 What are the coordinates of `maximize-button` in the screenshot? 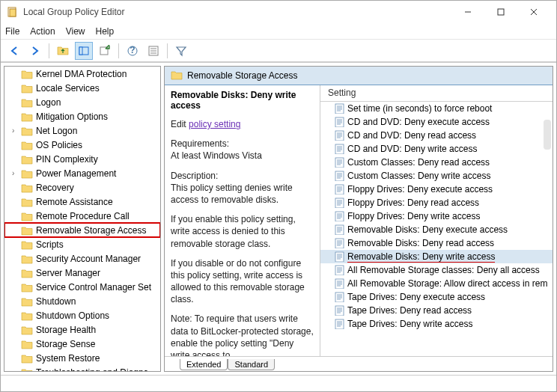 It's located at (501, 12).